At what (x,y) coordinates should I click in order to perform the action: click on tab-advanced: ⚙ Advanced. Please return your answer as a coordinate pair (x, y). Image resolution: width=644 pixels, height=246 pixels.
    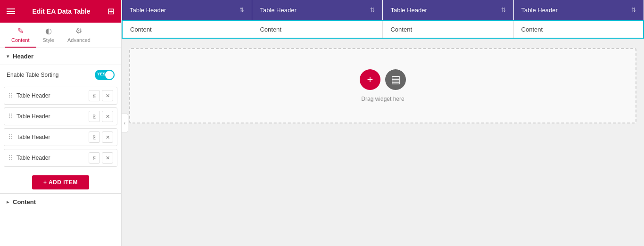
    Looking at the image, I should click on (79, 35).